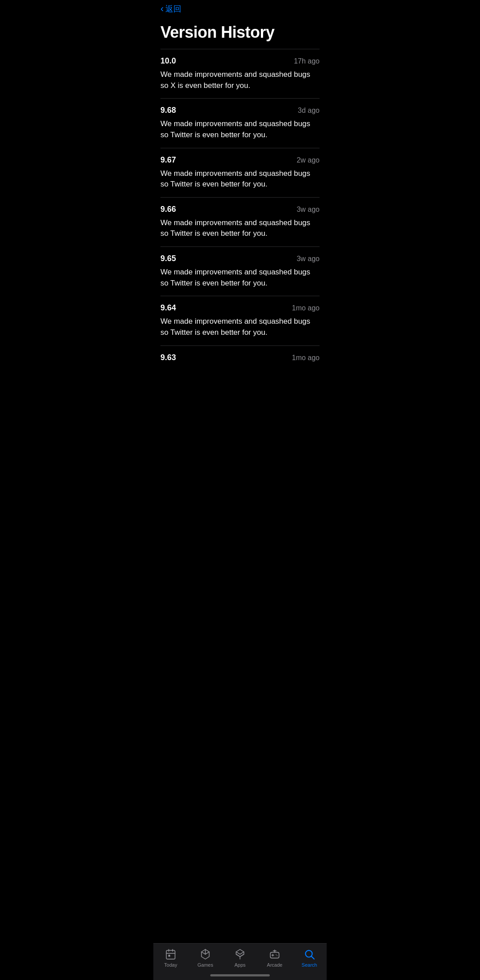 The height and width of the screenshot is (980, 480). I want to click on page-title: Version History, so click(240, 34).